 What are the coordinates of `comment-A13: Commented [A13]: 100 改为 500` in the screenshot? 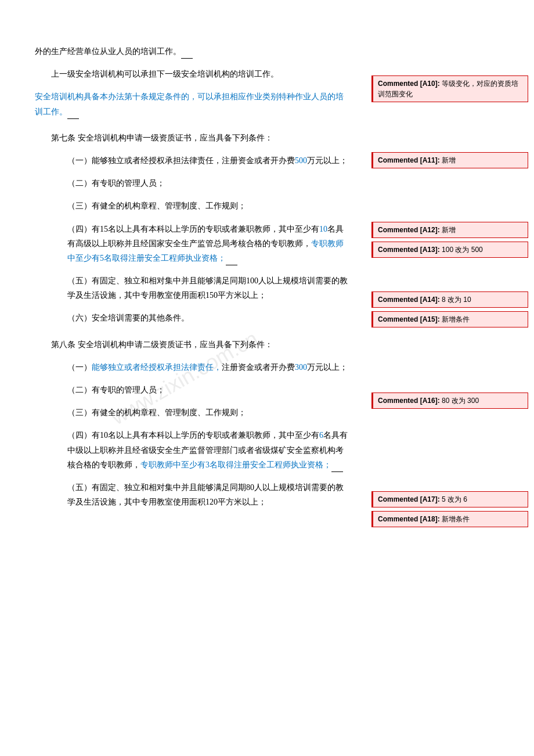 It's located at (450, 250).